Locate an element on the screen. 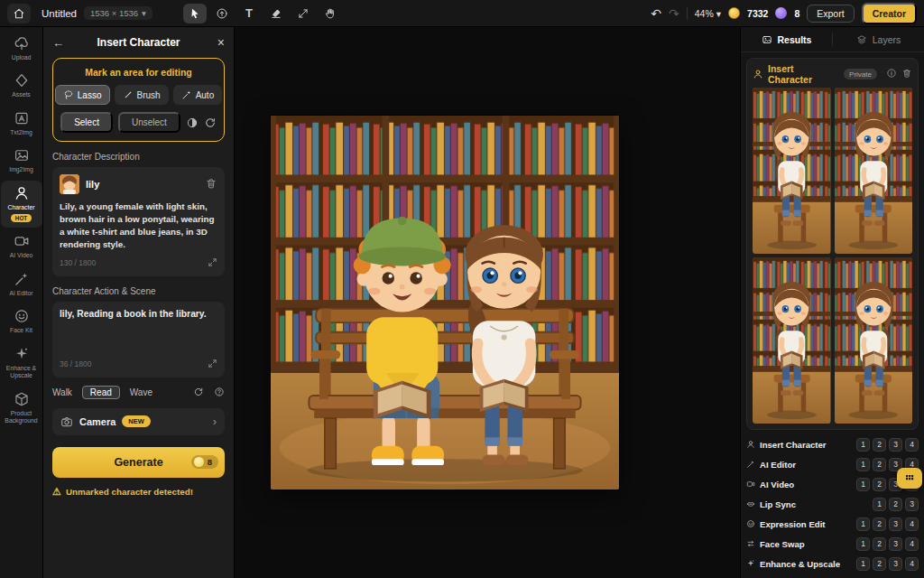 Image resolution: width=924 pixels, height=578 pixels. auto-tool-button: Auto is located at coordinates (199, 95).